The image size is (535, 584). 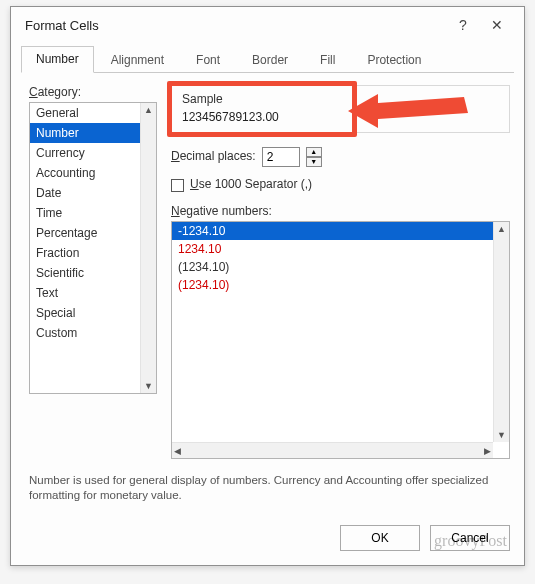 What do you see at coordinates (214, 156) in the screenshot?
I see `decimal-places-label: Decimal places:` at bounding box center [214, 156].